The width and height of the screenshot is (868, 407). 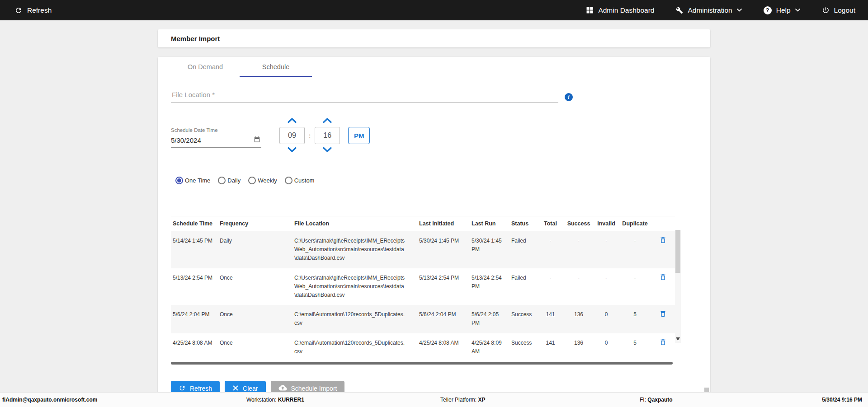 I want to click on minute-increment-button, so click(x=327, y=121).